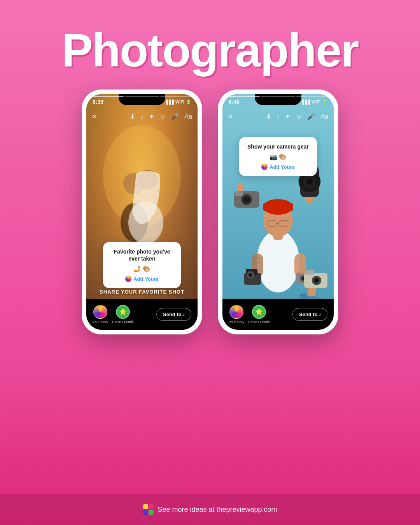 Image resolution: width=420 pixels, height=525 pixels. I want to click on download-icon-2: ⬇, so click(268, 117).